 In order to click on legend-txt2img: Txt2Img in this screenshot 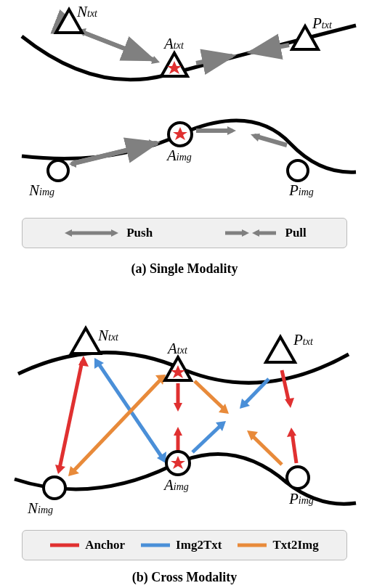, I will do `click(277, 545)`.